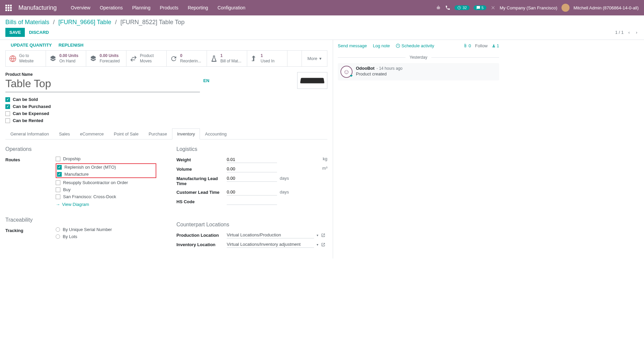  Describe the element at coordinates (158, 8) in the screenshot. I see `nav-menu: Overview Operations Planning Products Re…` at that location.